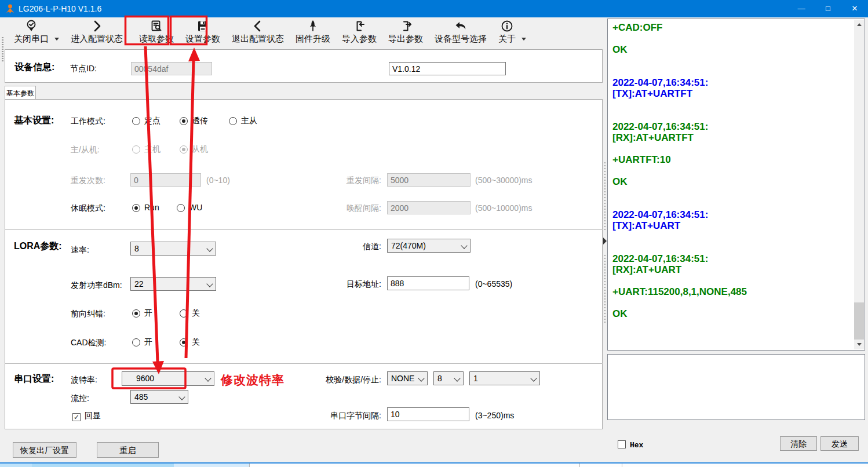 Image resolution: width=868 pixels, height=467 pixels. I want to click on tx-power-select: 22, so click(173, 284).